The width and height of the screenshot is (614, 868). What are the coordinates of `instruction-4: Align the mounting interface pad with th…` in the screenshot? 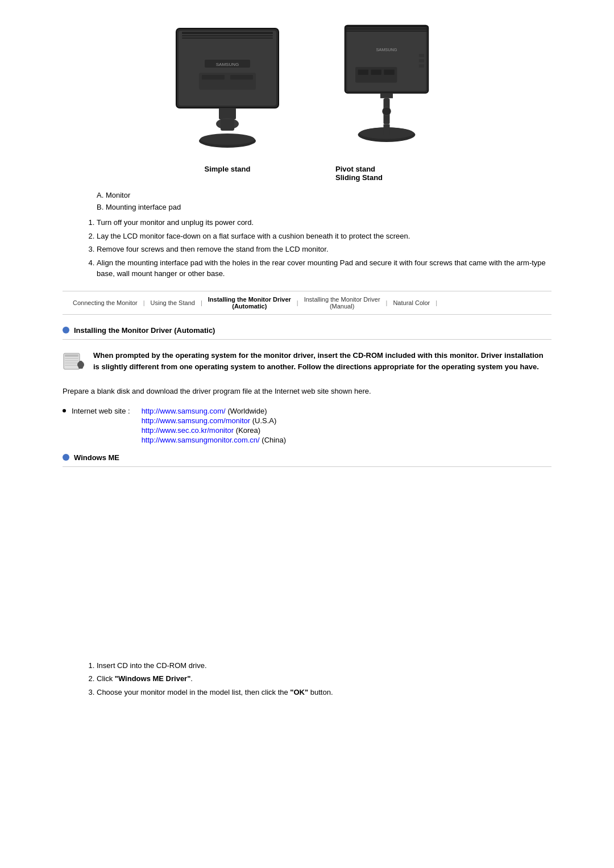 It's located at (324, 268).